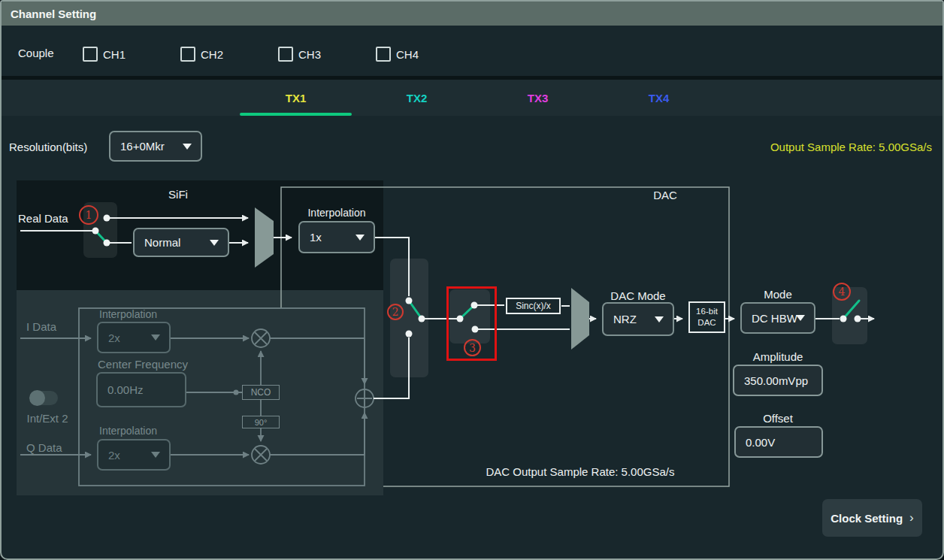  What do you see at coordinates (114, 338) in the screenshot?
I see `i-interpolation-value: 2x` at bounding box center [114, 338].